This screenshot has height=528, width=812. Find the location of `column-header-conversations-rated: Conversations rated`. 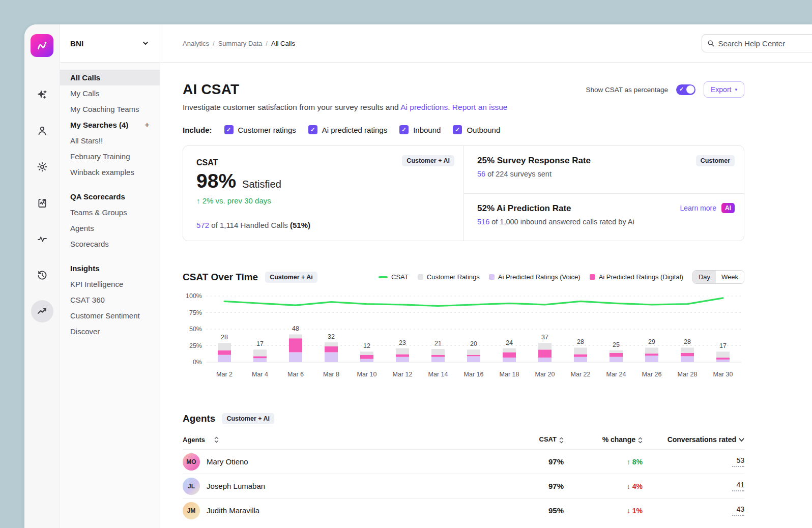

column-header-conversations-rated: Conversations rated is located at coordinates (693, 439).